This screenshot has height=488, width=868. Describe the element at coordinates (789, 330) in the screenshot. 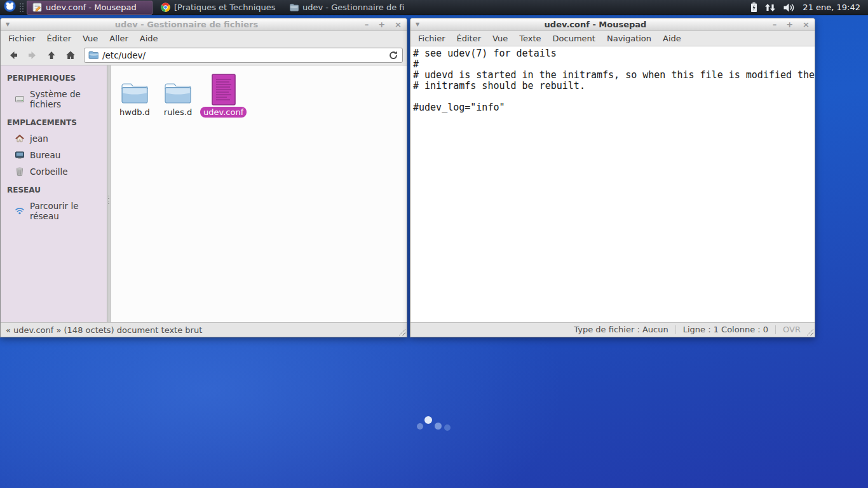

I see `overwrite-mode-indicator: OVR` at that location.